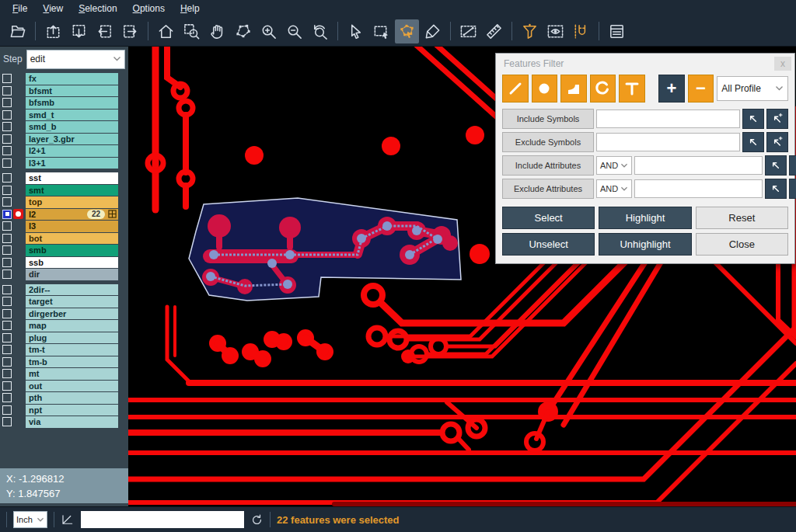 The width and height of the screenshot is (796, 532). What do you see at coordinates (76, 59) in the screenshot?
I see `step-dropdown: edit` at bounding box center [76, 59].